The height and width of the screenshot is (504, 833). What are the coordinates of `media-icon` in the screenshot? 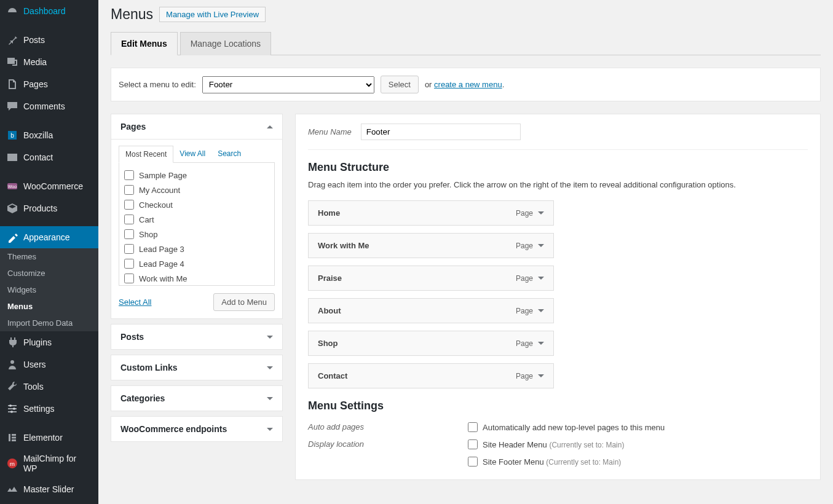 It's located at (12, 62).